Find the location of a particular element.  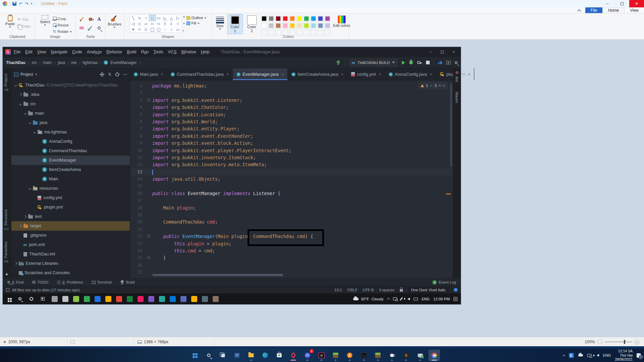

ribbon-tab-view: View is located at coordinates (634, 10).